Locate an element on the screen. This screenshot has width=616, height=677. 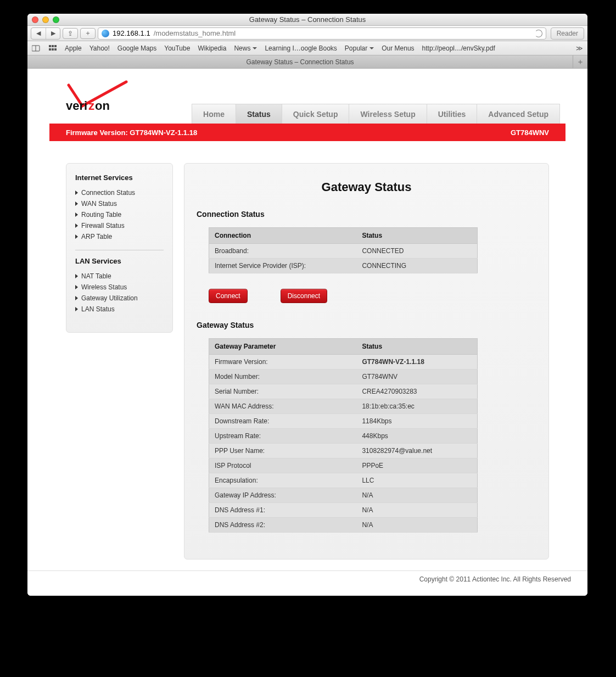
sidebar-item-label: Firewall Status is located at coordinates (103, 226).